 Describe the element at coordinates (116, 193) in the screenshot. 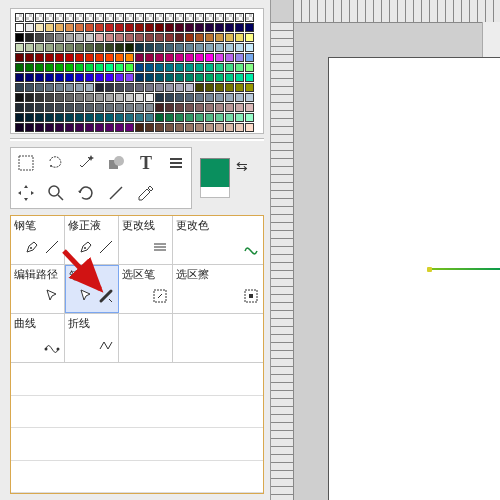

I see `tool-line` at that location.